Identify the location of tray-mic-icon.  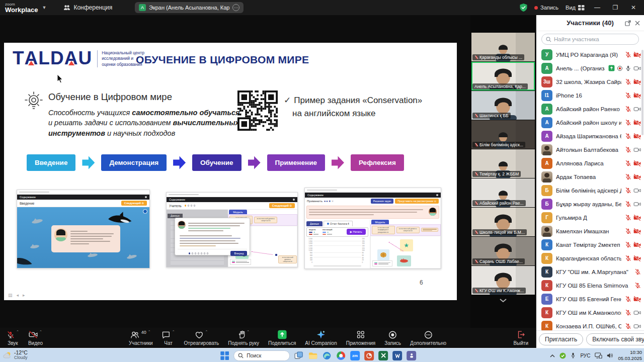
(573, 356).